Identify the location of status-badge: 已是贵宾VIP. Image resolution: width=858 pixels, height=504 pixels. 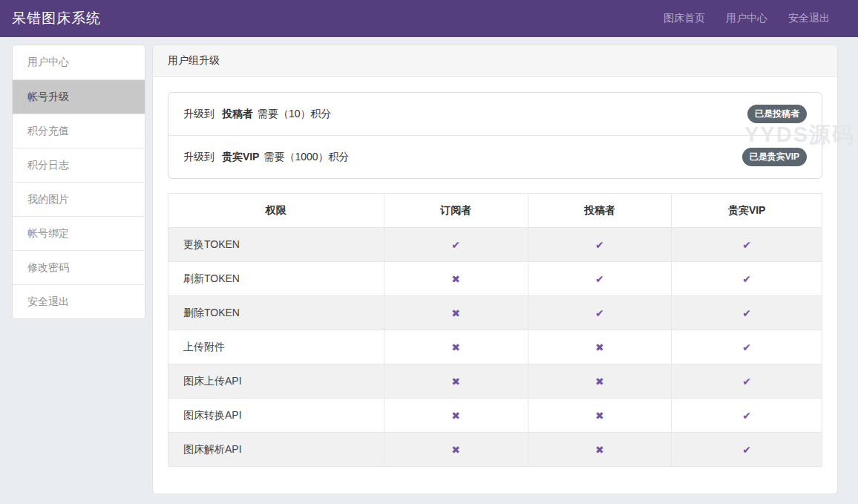
(775, 157).